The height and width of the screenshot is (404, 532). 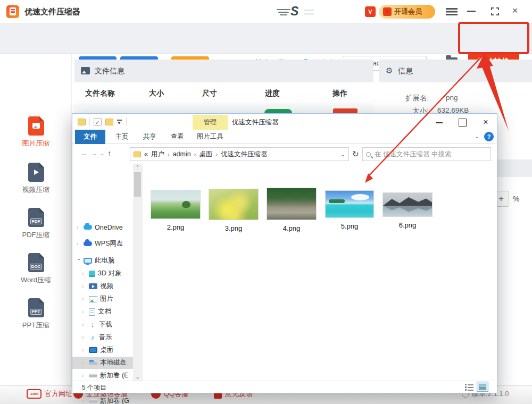 What do you see at coordinates (93, 337) in the screenshot?
I see `music-icon: ♪` at bounding box center [93, 337].